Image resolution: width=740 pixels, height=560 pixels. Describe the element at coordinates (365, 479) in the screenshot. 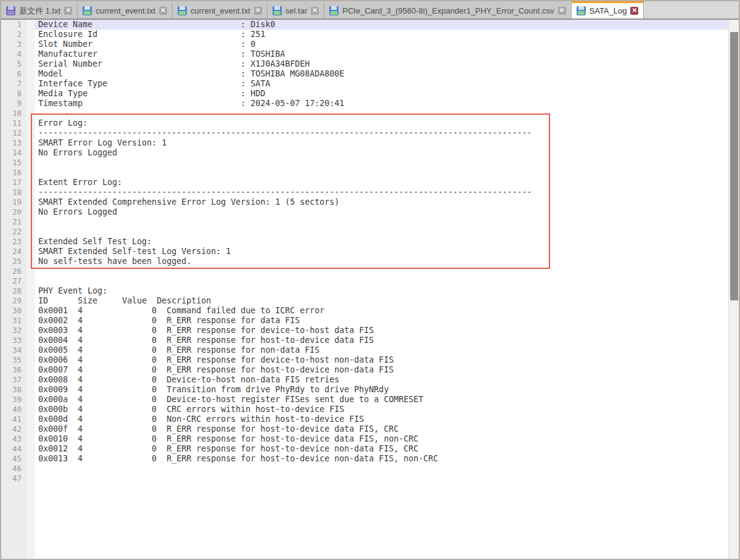

I see `editor-line: 47` at that location.